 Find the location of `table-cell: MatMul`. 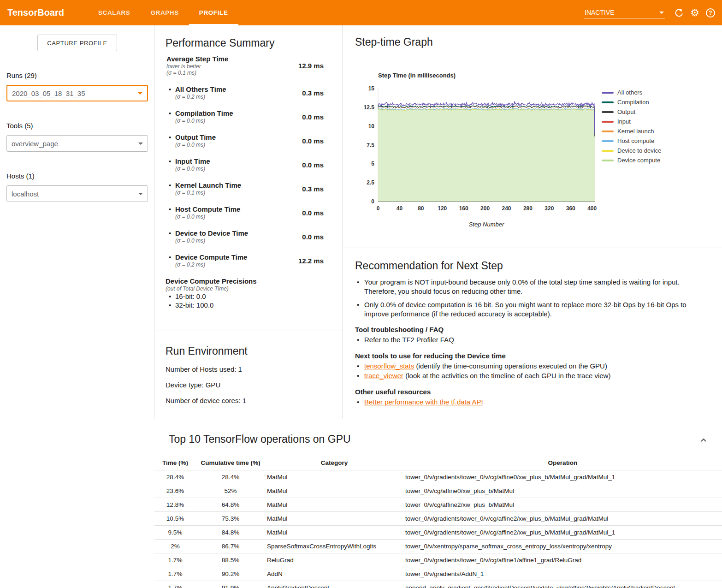

table-cell: MatMul is located at coordinates (334, 505).